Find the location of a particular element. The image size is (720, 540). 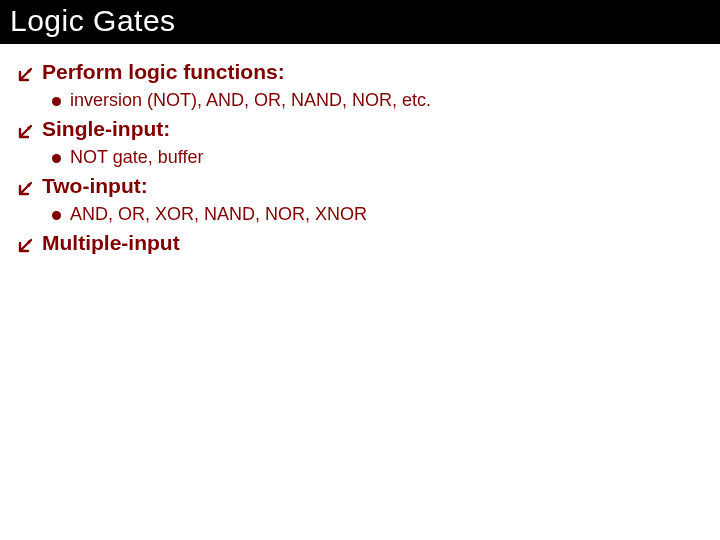

sub-bullet-item: inversion (NOT), AND, OR, NAND, NOR, etc… is located at coordinates (377, 100).